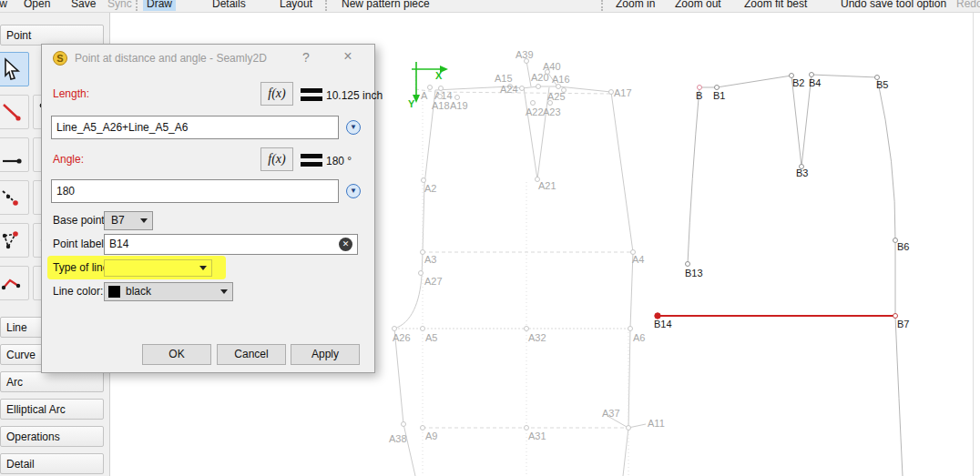 The height and width of the screenshot is (476, 980). I want to click on sidebar-section-elliptical-arc: Elliptical Arc, so click(52, 410).